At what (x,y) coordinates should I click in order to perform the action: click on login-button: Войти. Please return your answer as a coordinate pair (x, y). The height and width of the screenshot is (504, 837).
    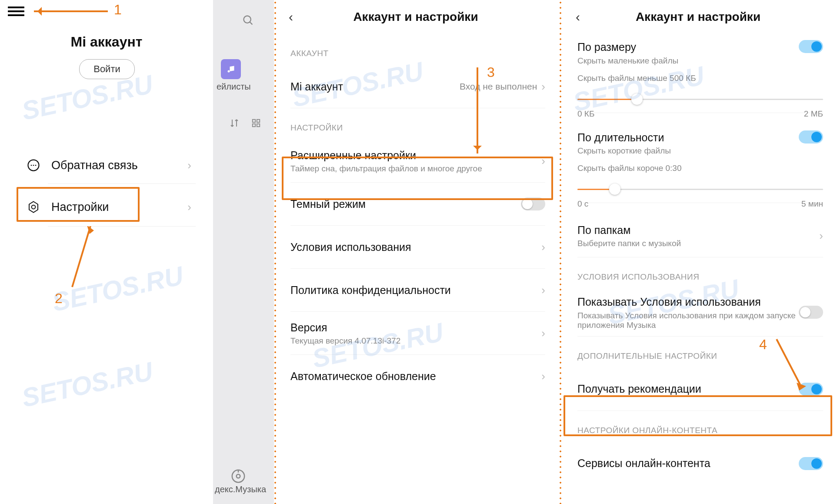
    Looking at the image, I should click on (107, 69).